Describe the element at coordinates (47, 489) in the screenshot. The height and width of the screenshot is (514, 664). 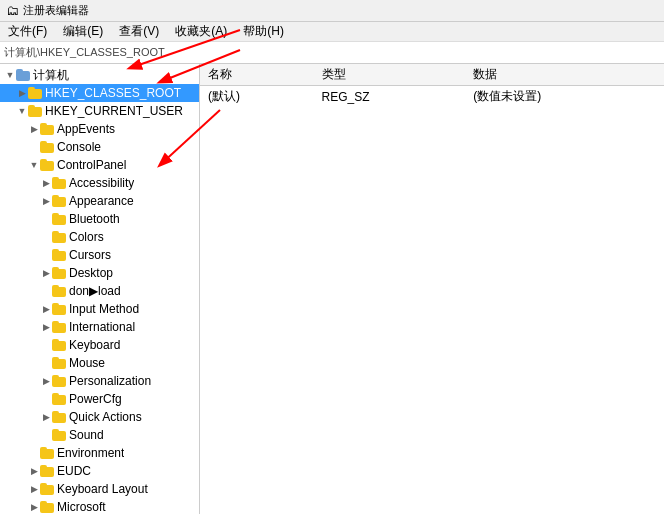
I see `folder-icon-keyboard-layout` at that location.